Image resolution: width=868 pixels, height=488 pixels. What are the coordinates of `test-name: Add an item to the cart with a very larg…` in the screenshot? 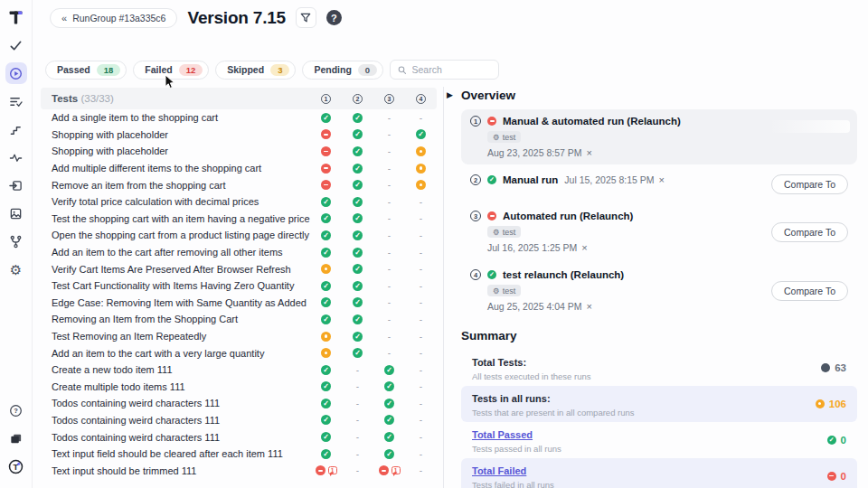 It's located at (175, 353).